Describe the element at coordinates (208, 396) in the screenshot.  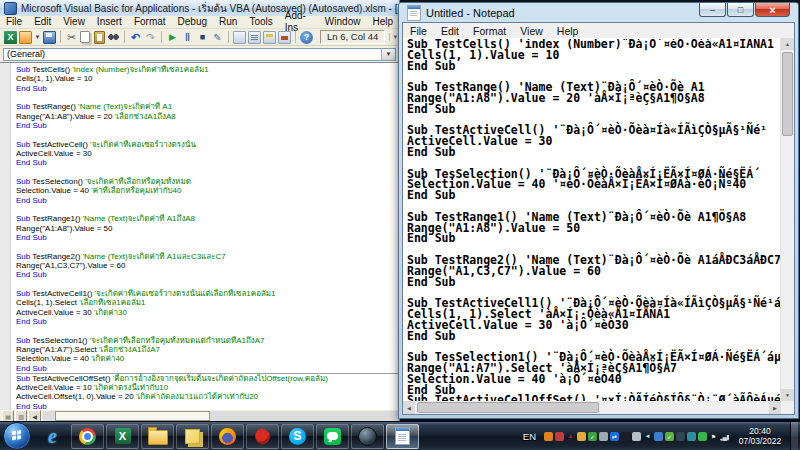
I see `code-line: ActiveCell.Offset(1, 0).Value = 20 'เกิด…` at that location.